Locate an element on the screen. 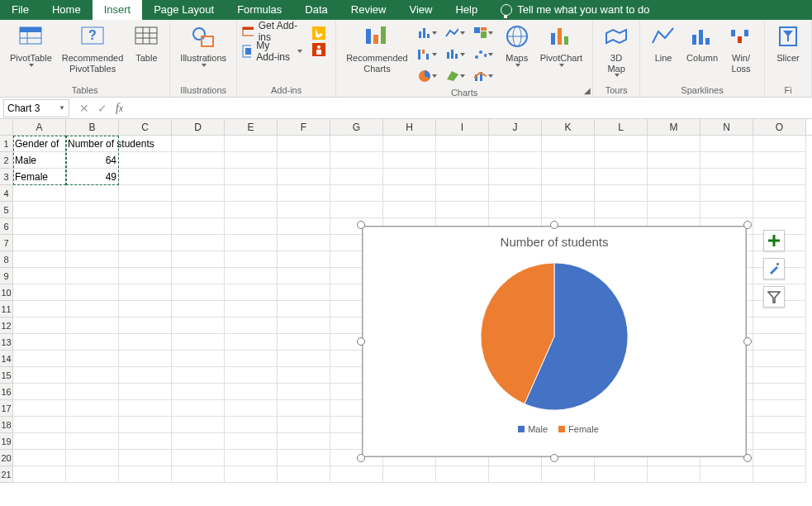  cell-B3: 49 is located at coordinates (93, 177).